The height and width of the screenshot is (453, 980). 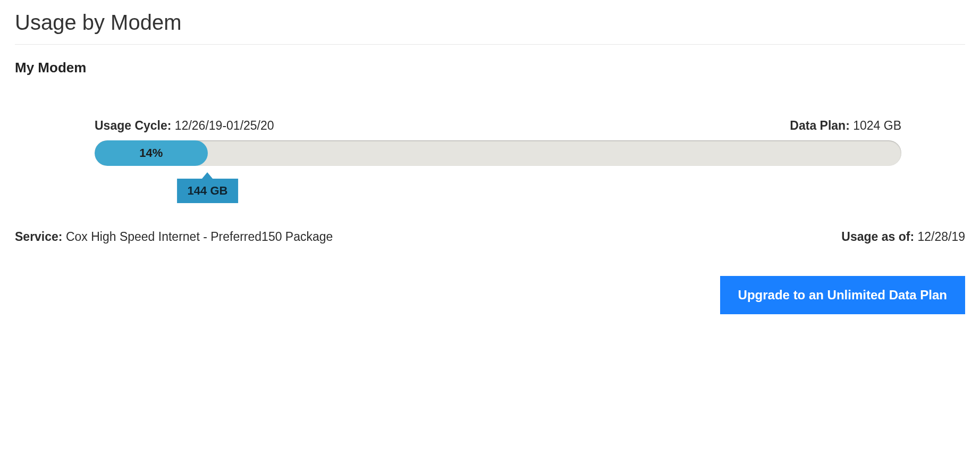 What do you see at coordinates (498, 153) in the screenshot?
I see `usage-progress: 14% 144 GB` at bounding box center [498, 153].